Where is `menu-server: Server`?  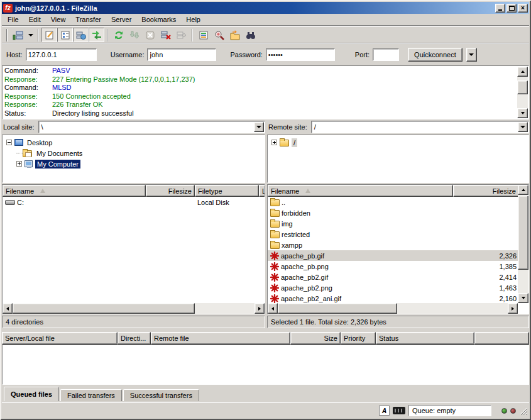
menu-server: Server is located at coordinates (121, 19).